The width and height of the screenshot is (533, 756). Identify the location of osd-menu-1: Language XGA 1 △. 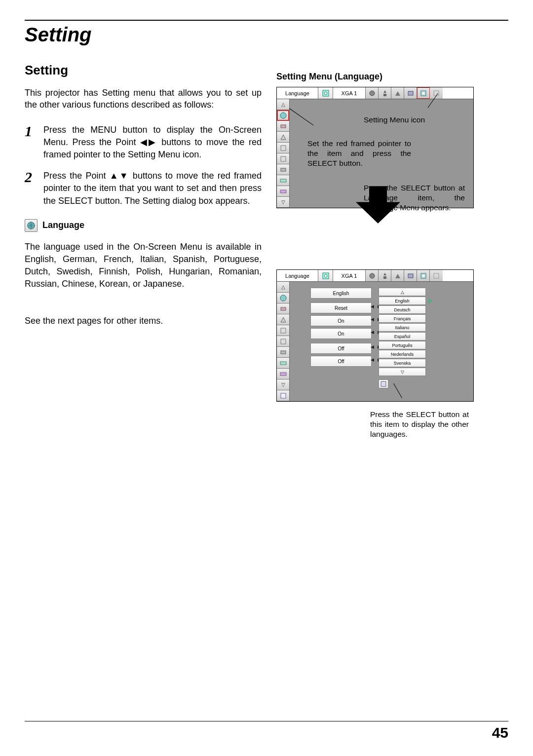
(375, 148).